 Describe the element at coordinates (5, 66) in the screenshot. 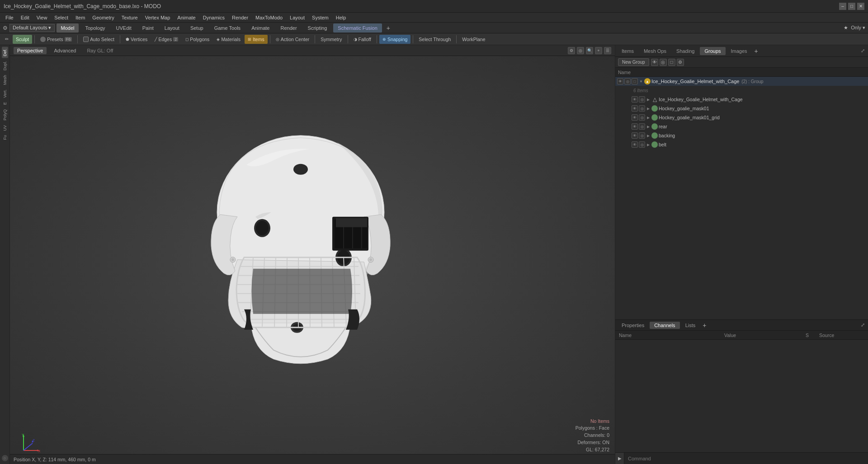

I see `sidebar-tab-dupl: Dupl.` at that location.